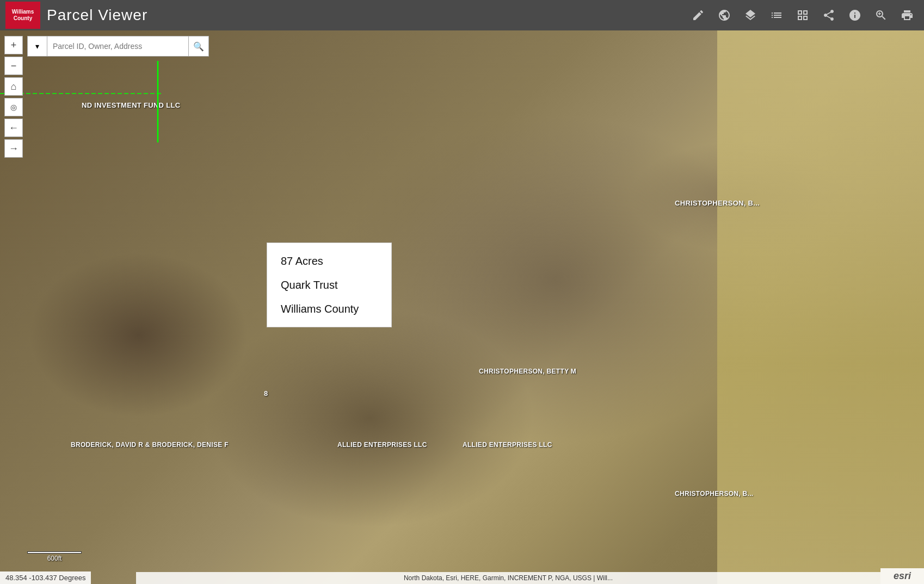 The height and width of the screenshot is (584, 924). Describe the element at coordinates (714, 494) in the screenshot. I see `label-christopherson-bottom: CHRISTOPHERSON, B...` at that location.